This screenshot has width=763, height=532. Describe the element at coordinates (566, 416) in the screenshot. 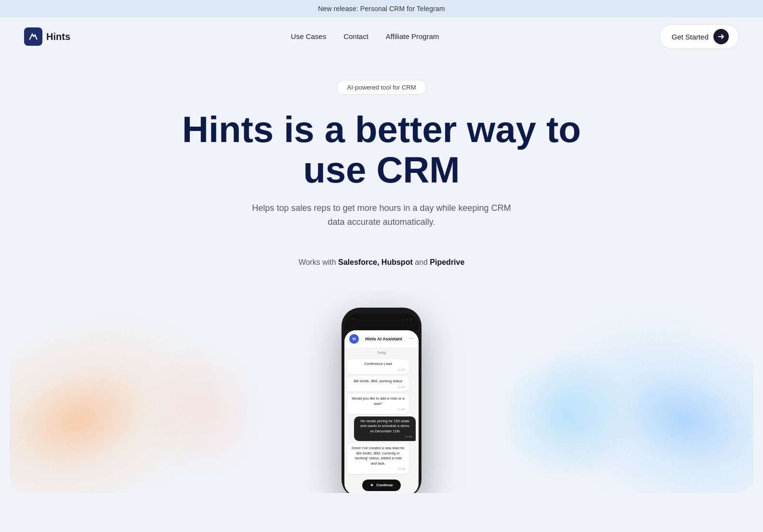

I see `blob-mid-right` at that location.